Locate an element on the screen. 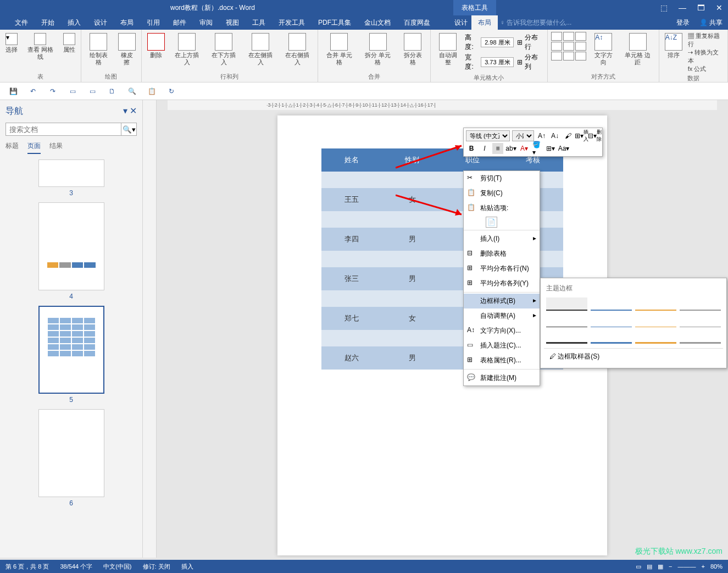 This screenshot has height=573, width=728. qat-icon-6: ↻ is located at coordinates (171, 91).